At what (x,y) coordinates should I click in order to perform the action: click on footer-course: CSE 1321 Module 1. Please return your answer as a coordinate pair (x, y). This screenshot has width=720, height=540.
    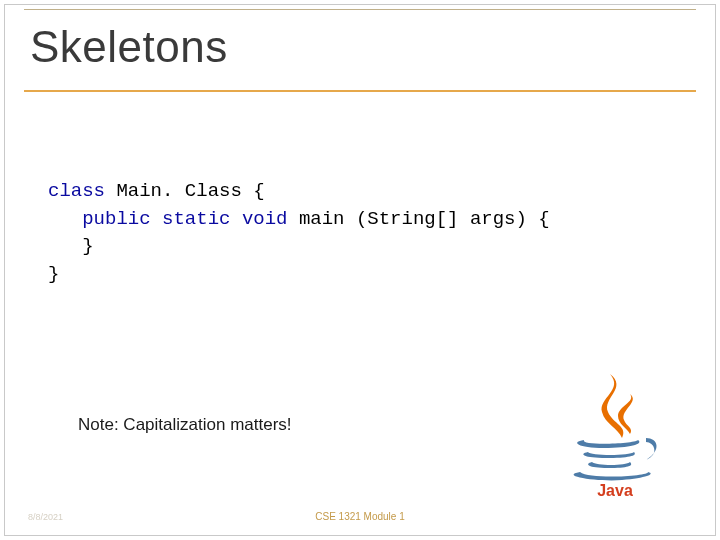
    Looking at the image, I should click on (360, 516).